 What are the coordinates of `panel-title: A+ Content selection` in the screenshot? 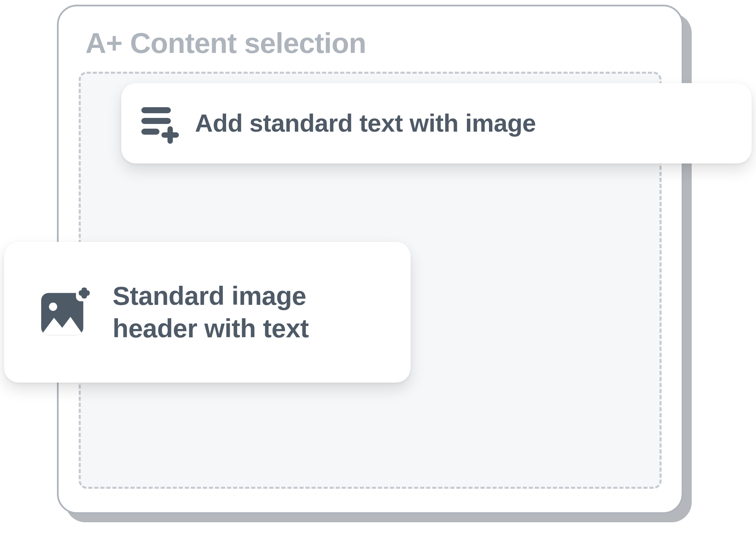 It's located at (226, 43).